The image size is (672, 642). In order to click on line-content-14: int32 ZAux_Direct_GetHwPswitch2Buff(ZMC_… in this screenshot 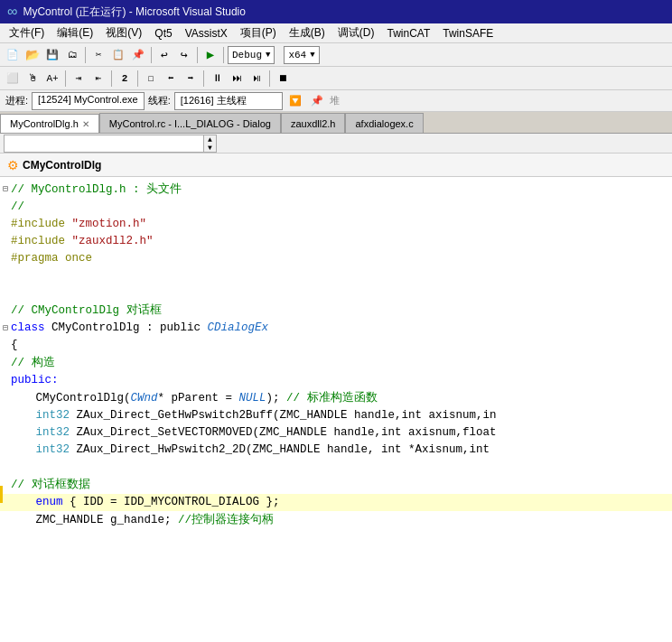, I will do `click(341, 415)`.